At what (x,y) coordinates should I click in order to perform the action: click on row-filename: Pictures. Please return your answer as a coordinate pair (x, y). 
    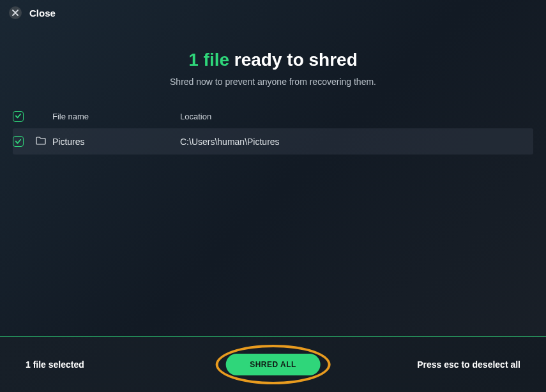
    Looking at the image, I should click on (116, 142).